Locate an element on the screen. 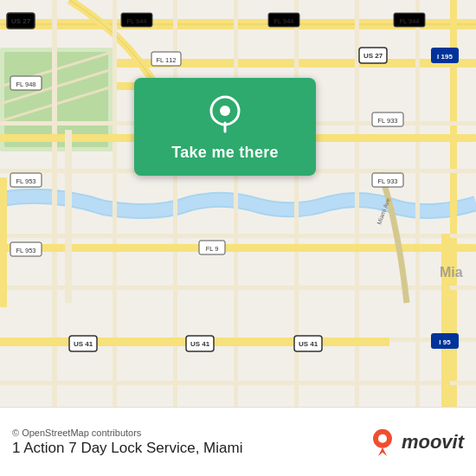  moovit-logo: moovit is located at coordinates (416, 442).